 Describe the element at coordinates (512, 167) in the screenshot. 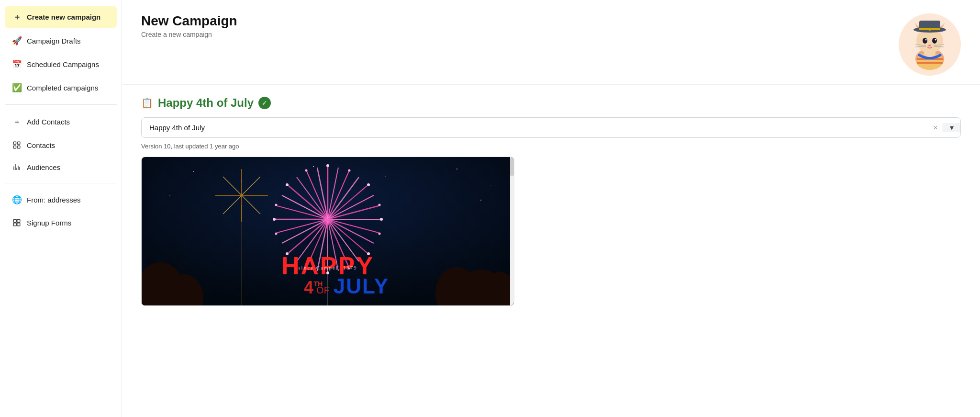

I see `scrollbar-thumb` at that location.